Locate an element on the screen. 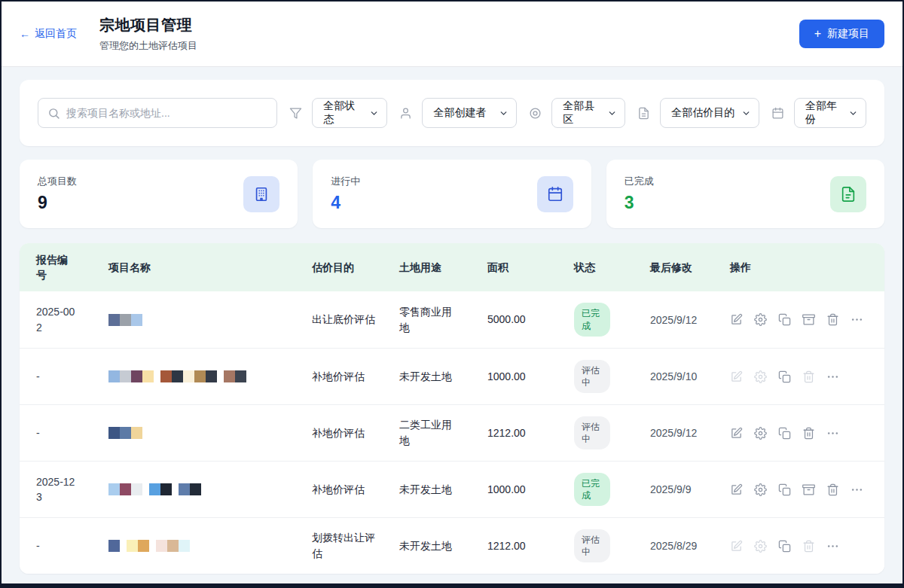 This screenshot has height=588, width=904. col-header-modified: 最后修改 is located at coordinates (690, 267).